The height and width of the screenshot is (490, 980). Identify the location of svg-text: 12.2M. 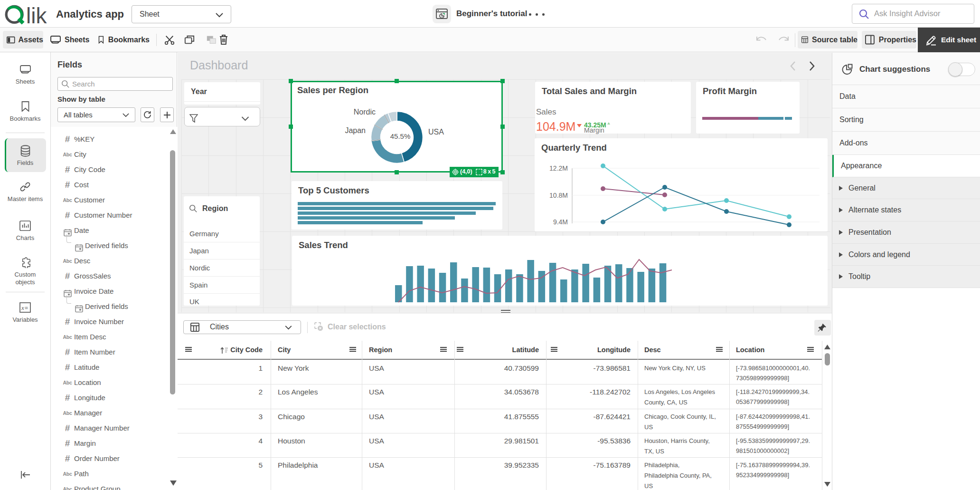
(558, 168).